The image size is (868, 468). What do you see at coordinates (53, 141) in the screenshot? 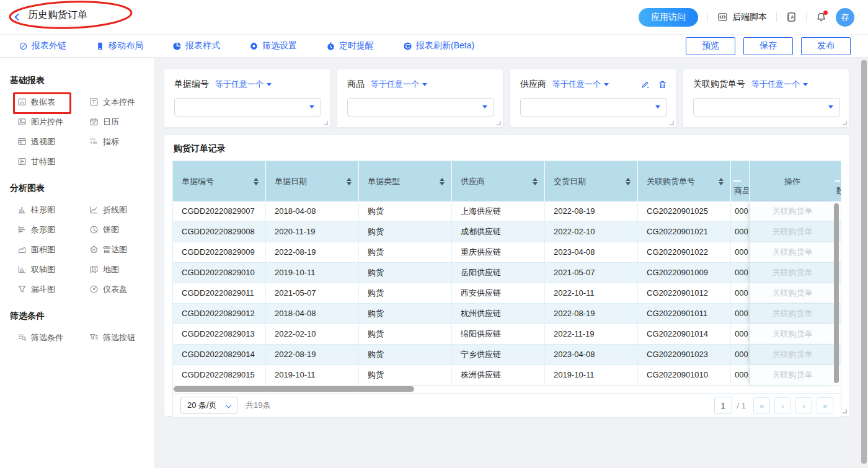
I see `sidebar-item: 透视图` at bounding box center [53, 141].